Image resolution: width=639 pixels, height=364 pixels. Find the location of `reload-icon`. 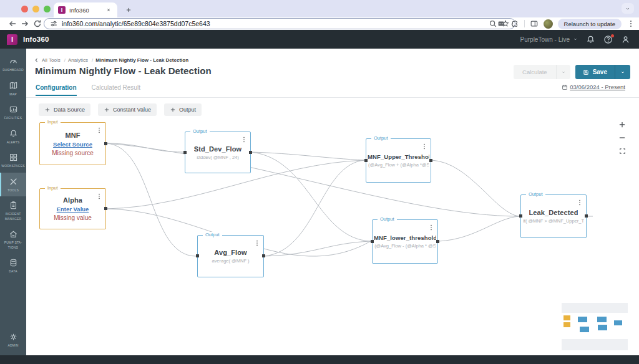

reload-icon is located at coordinates (37, 24).